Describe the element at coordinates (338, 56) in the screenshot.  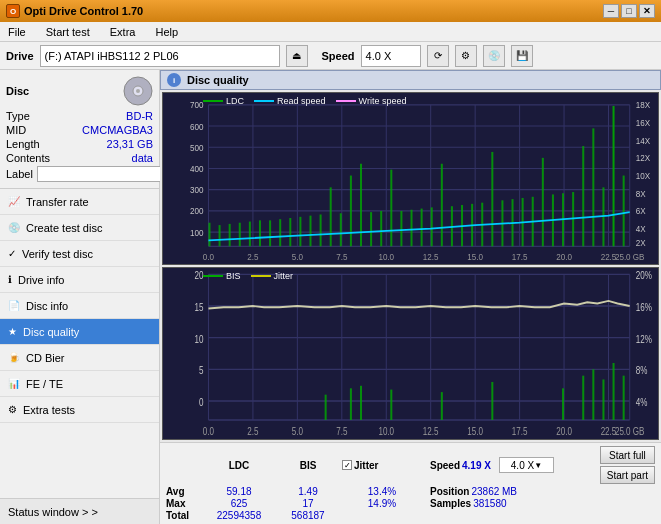
I see `speed-label: Speed` at that location.